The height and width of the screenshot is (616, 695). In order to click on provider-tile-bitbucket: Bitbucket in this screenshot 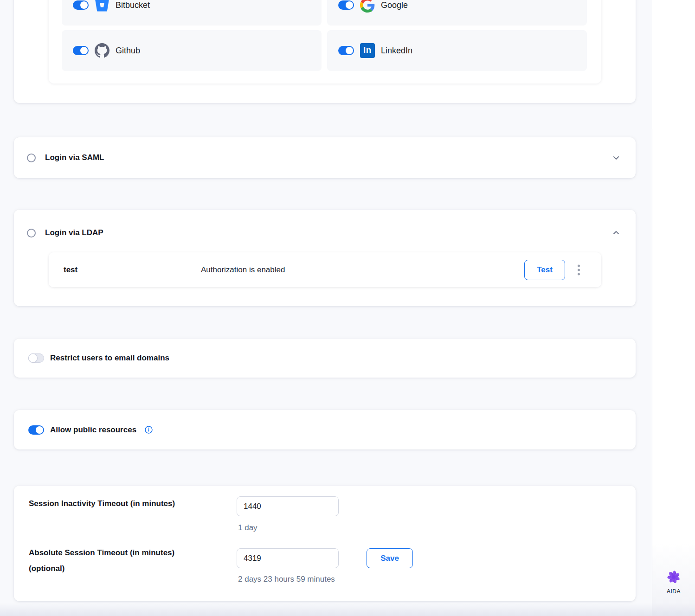, I will do `click(192, 13)`.